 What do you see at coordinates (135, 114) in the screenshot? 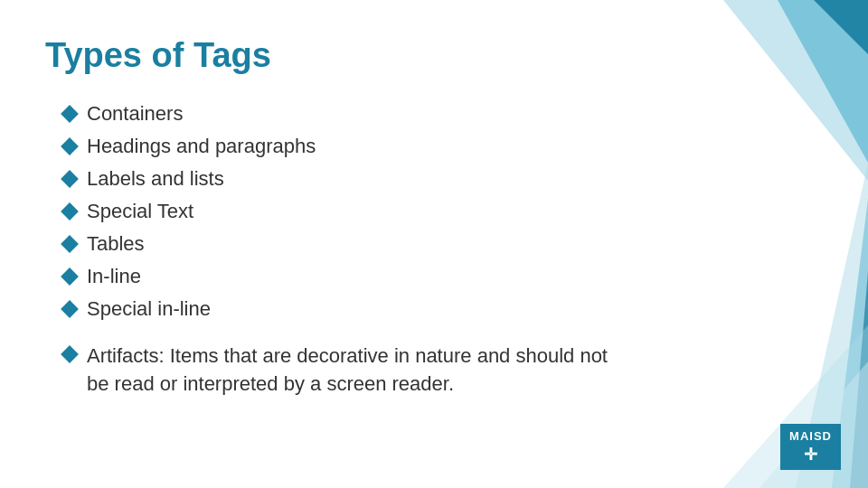
I see `bullet-text-containers: Containers` at bounding box center [135, 114].